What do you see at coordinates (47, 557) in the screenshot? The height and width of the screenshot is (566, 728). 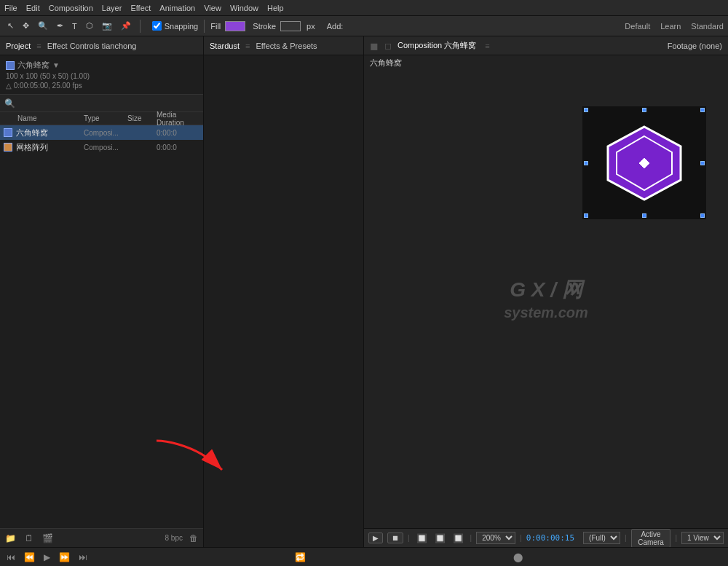 I see `tl-bottom-play-btn: ▶` at bounding box center [47, 557].